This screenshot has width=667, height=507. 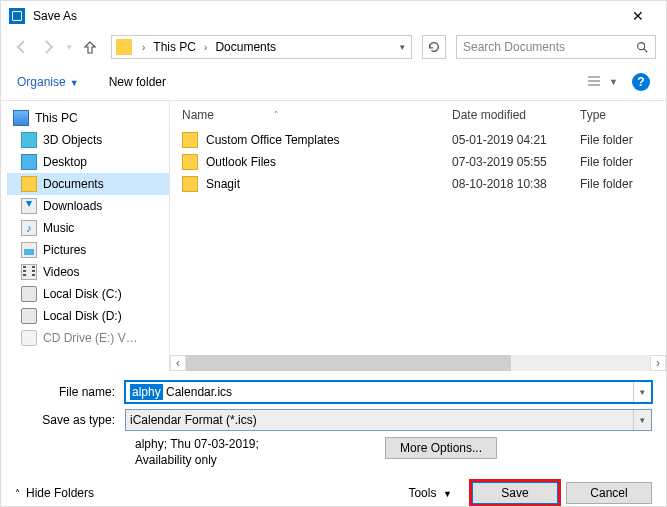 I want to click on sidebar-local-disk-c: Local Disk (C:), so click(x=88, y=294).